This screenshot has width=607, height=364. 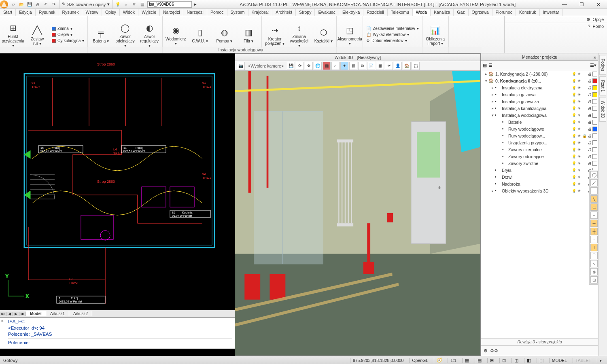 I want to click on vtab-podrys: Podrys, so click(x=603, y=65).